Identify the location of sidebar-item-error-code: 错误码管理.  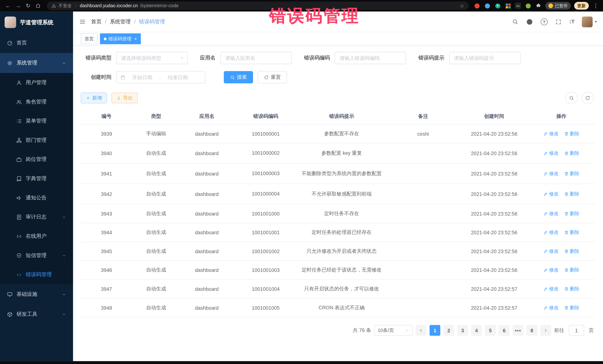
(37, 275).